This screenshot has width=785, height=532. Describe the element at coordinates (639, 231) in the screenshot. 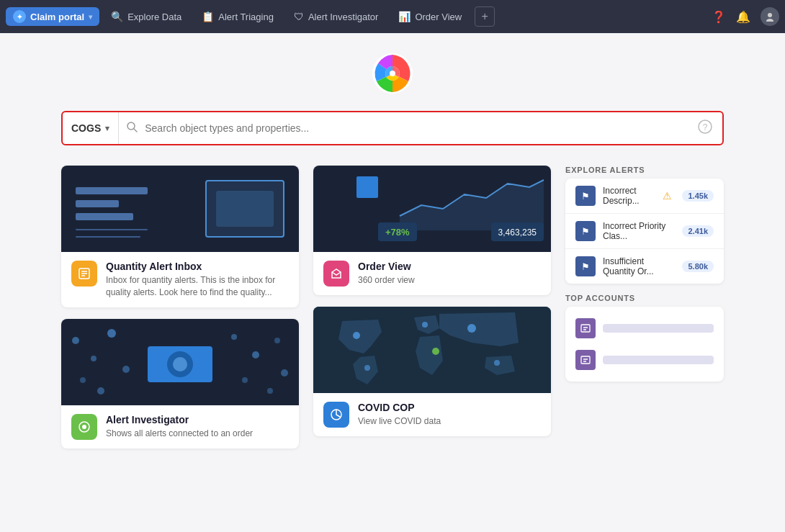

I see `alert-name-1: Incorrect Priority Clas...` at that location.